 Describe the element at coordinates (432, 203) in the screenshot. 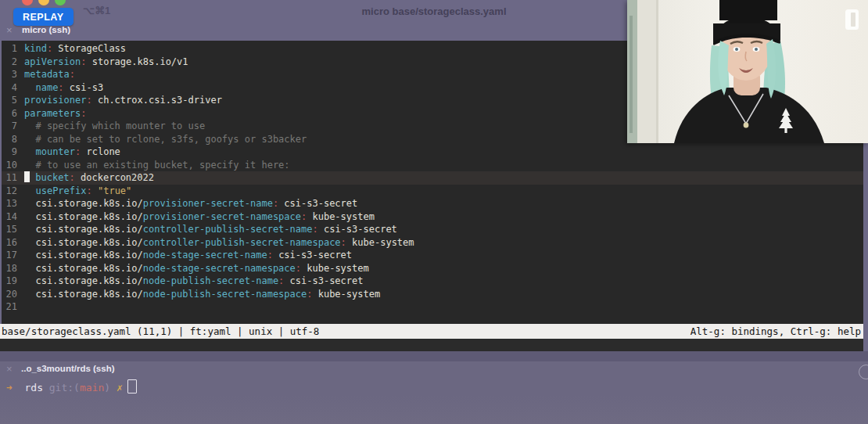

I see `editor-line-13: 13 csi.storage.k8s.io/provisioner-secret…` at that location.